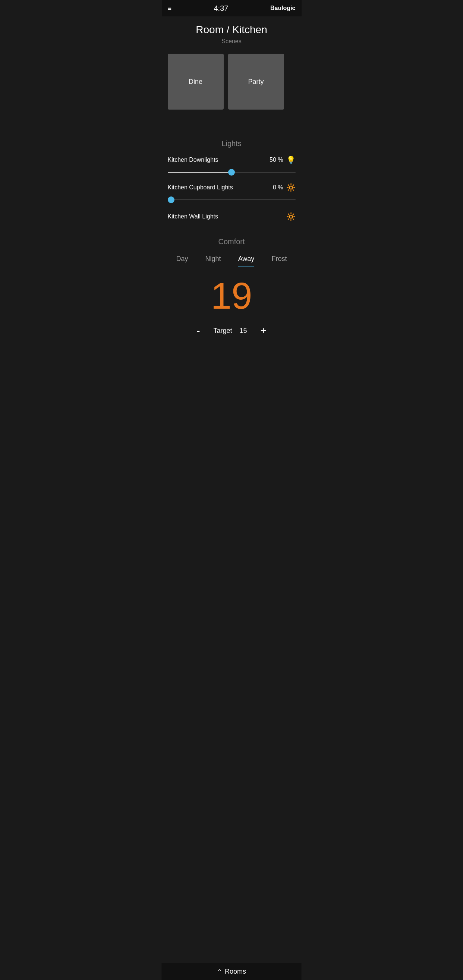  Describe the element at coordinates (182, 259) in the screenshot. I see `tab-day: Day` at that location.